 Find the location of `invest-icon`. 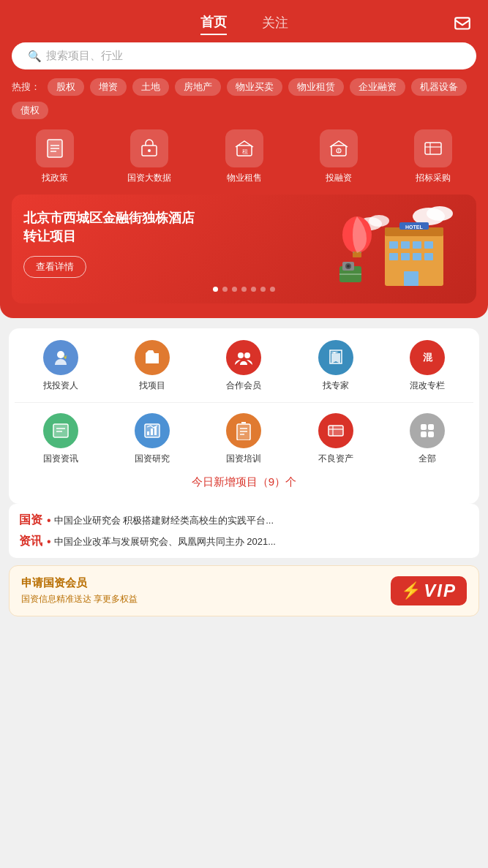

invest-icon is located at coordinates (339, 148).